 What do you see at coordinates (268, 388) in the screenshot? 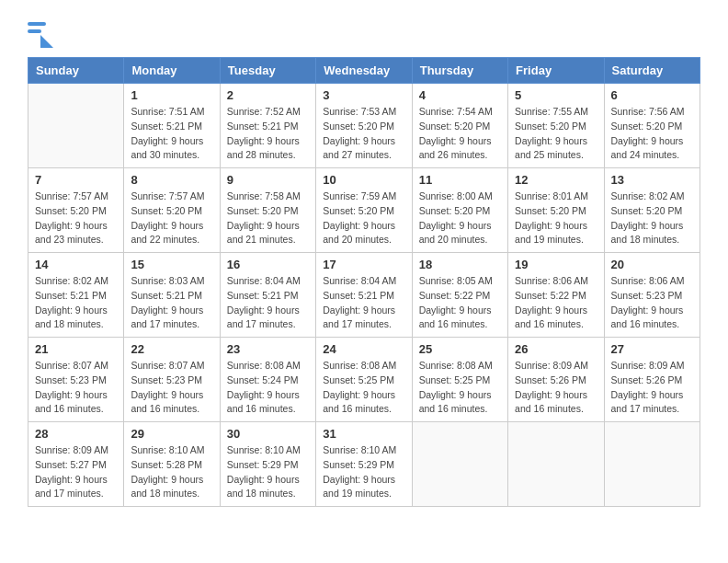
I see `day-info: Sunrise: 8:08 AM Sunset: 5:24 PM Dayligh…` at bounding box center [268, 388].